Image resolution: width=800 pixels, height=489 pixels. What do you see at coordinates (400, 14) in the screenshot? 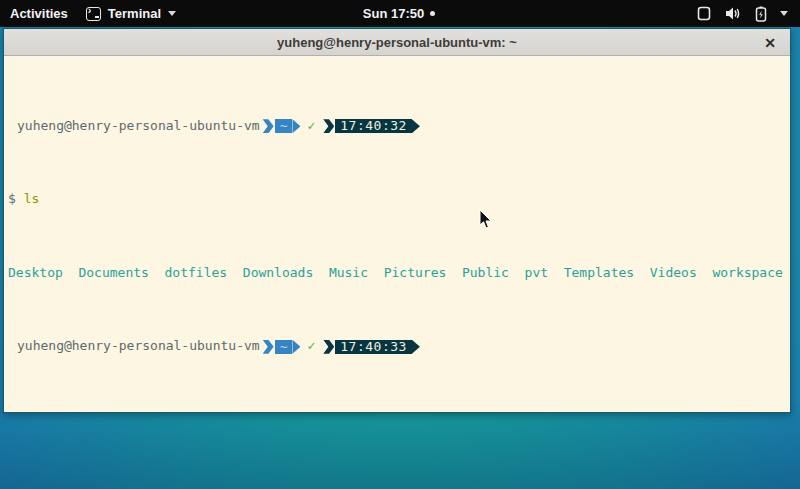
I see `gnome-top-bar: Activities Terminal Sun 17:50` at bounding box center [400, 14].